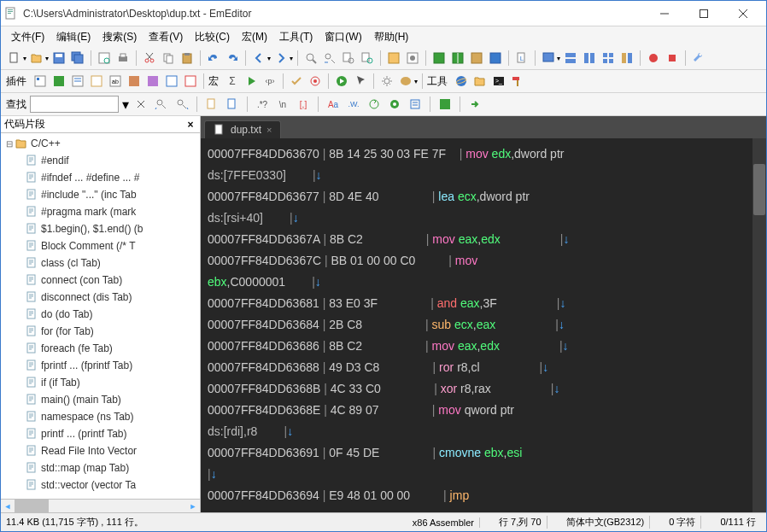 The height and width of the screenshot is (532, 767). I want to click on record-icon, so click(653, 58).